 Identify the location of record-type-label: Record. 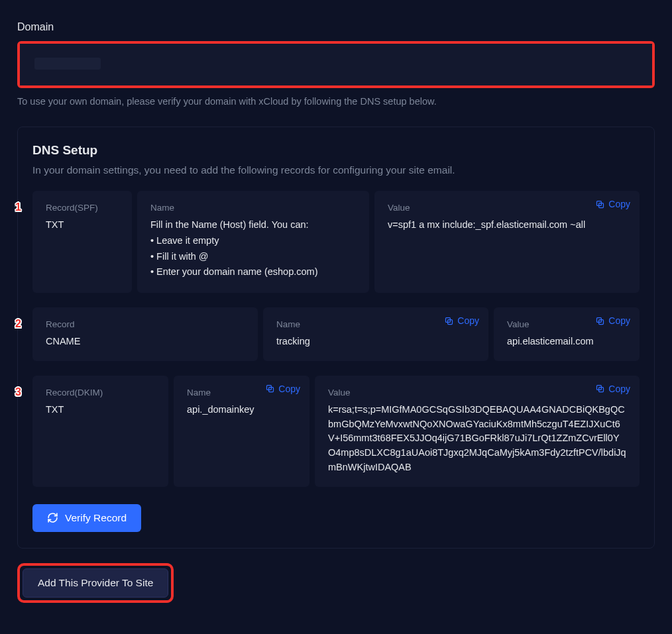
(145, 325).